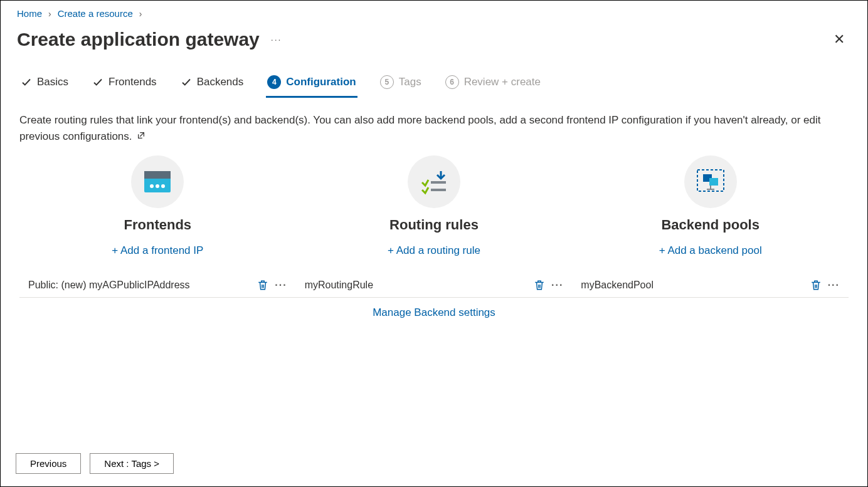  Describe the element at coordinates (138, 39) in the screenshot. I see `page-title: Create application gateway` at that location.